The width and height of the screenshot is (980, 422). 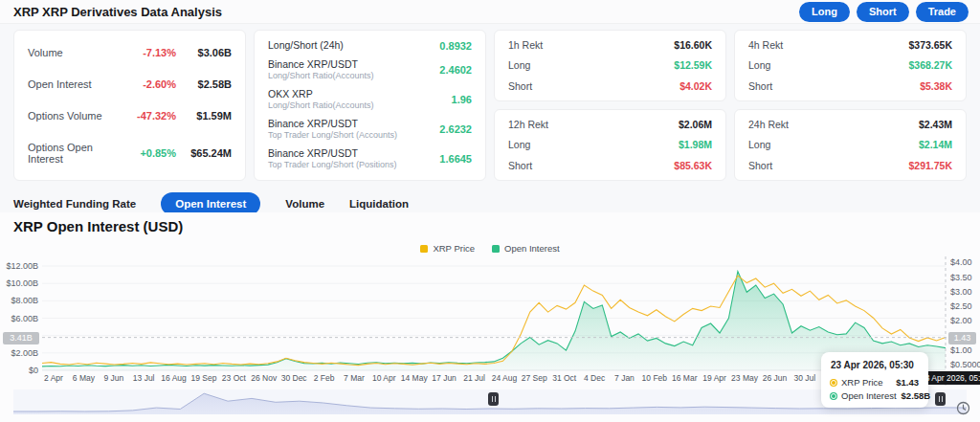 What do you see at coordinates (173, 378) in the screenshot?
I see `x-axis-tick: 16 Aug` at bounding box center [173, 378].